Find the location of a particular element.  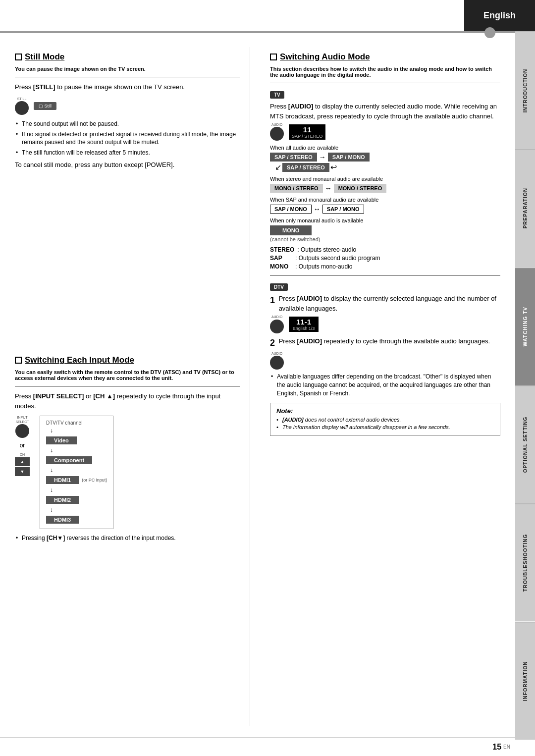

ch-up-down: ▲ ▼ is located at coordinates (22, 467).